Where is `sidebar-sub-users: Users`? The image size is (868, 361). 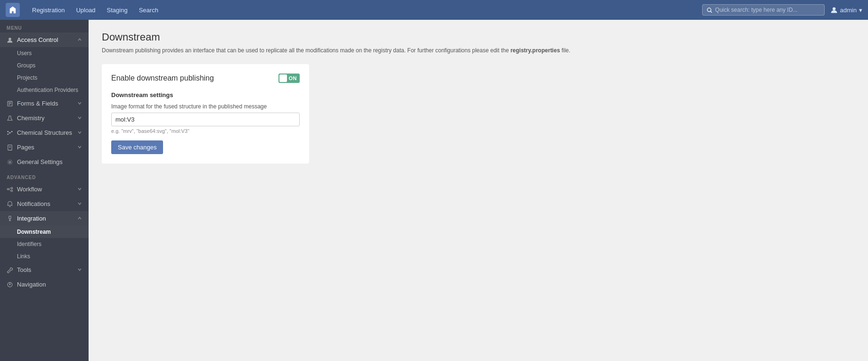
sidebar-sub-users: Users is located at coordinates (44, 53).